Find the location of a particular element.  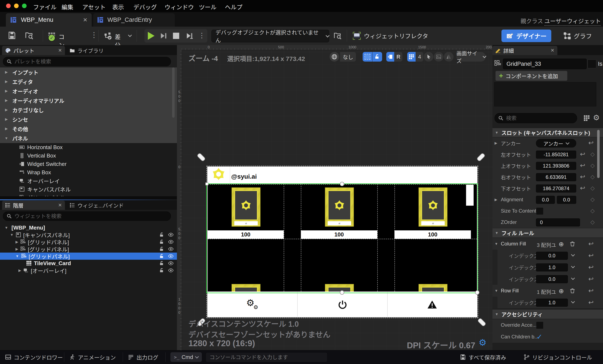

globe-button is located at coordinates (334, 57).